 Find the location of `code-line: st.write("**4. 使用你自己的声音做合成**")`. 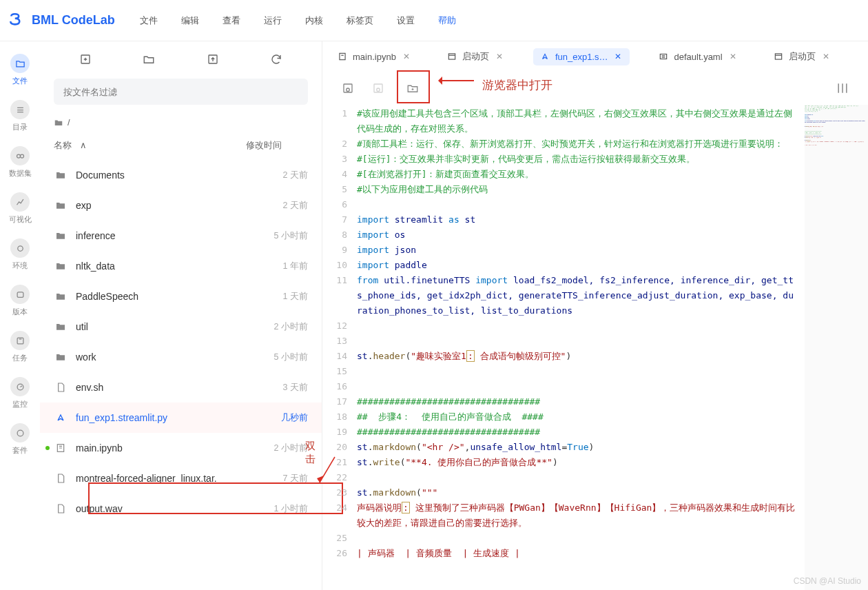

code-line: st.write("**4. 使用你自己的声音做合成**") is located at coordinates (577, 462).